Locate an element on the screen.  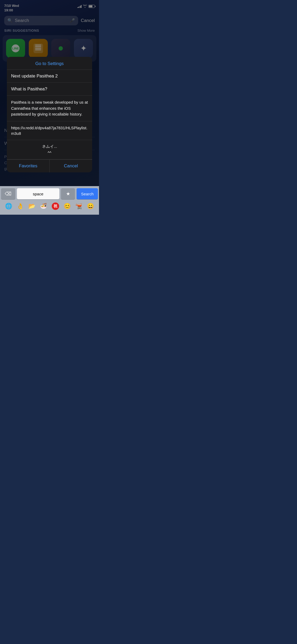
favorites-button: Favorites is located at coordinates (28, 166).